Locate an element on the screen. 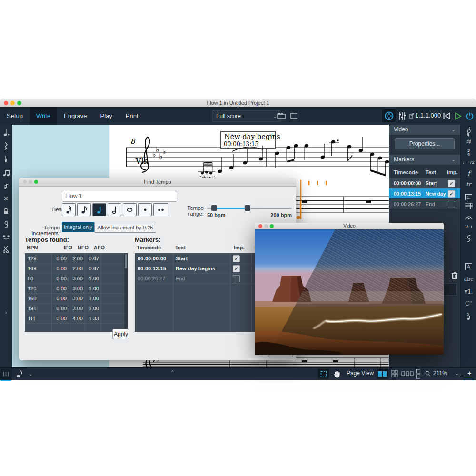  tab-play: Play is located at coordinates (107, 116).